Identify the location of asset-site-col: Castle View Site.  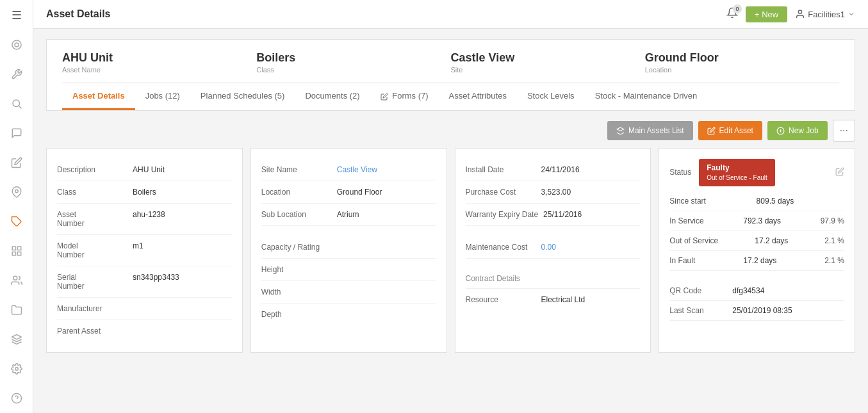
(548, 63).